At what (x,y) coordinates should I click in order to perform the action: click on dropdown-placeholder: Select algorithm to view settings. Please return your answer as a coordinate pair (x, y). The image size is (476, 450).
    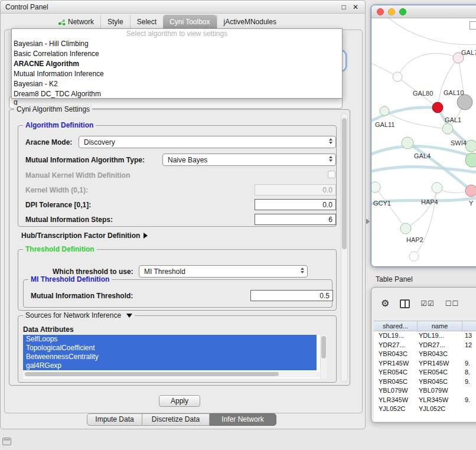
    Looking at the image, I should click on (177, 34).